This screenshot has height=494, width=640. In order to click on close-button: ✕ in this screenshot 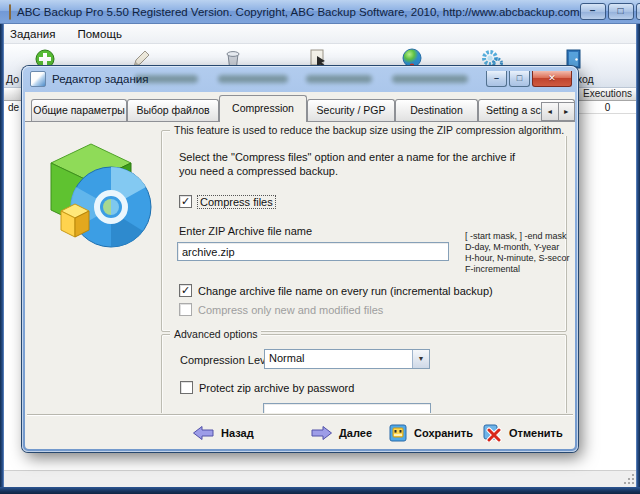, I will do `click(638, 12)`.